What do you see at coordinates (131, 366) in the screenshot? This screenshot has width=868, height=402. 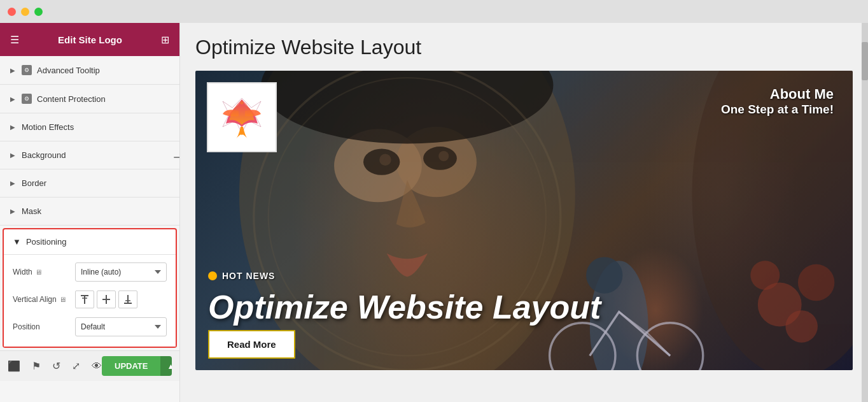 I see `update-button: UPDATE` at bounding box center [131, 366].